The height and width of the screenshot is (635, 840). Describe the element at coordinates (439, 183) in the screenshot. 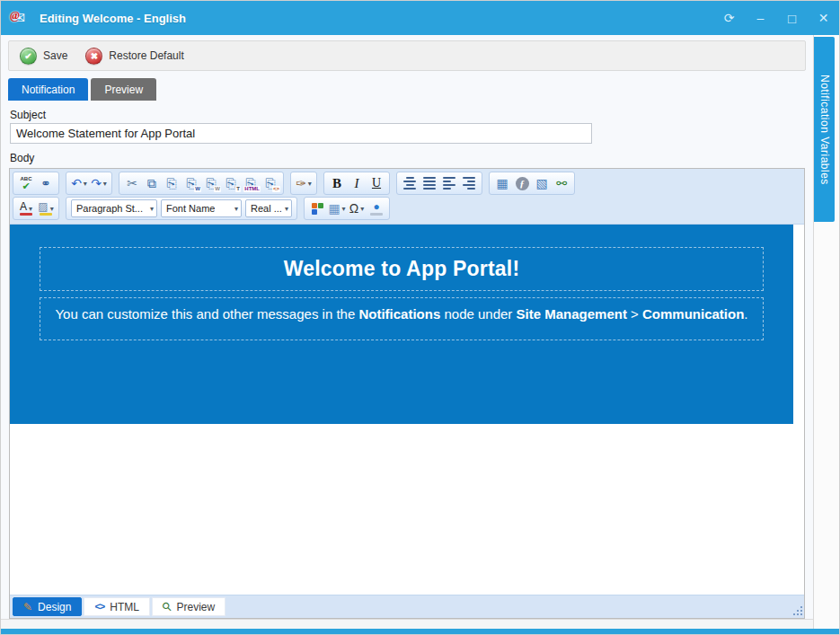

I see `toolbar-group` at that location.